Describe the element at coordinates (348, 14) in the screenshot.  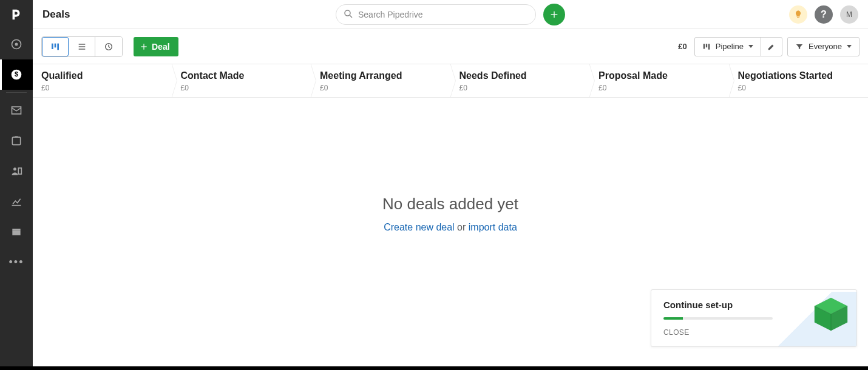
I see `search-icon` at that location.